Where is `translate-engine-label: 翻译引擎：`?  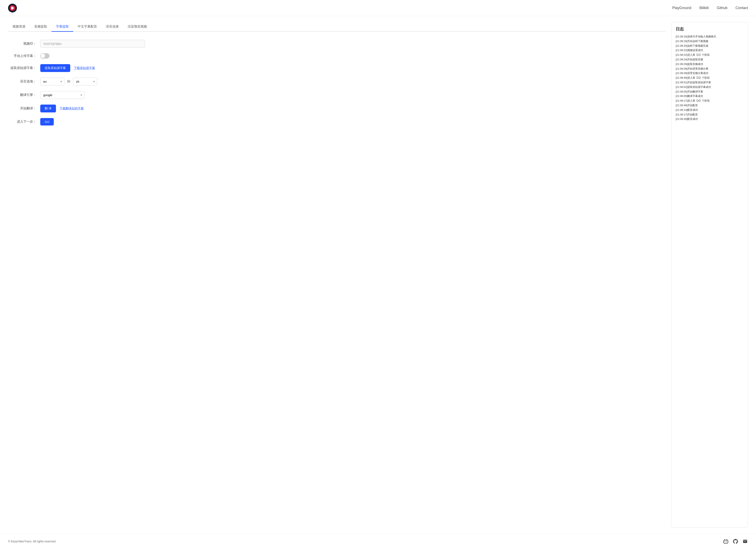 translate-engine-label: 翻译引擎： is located at coordinates (24, 95).